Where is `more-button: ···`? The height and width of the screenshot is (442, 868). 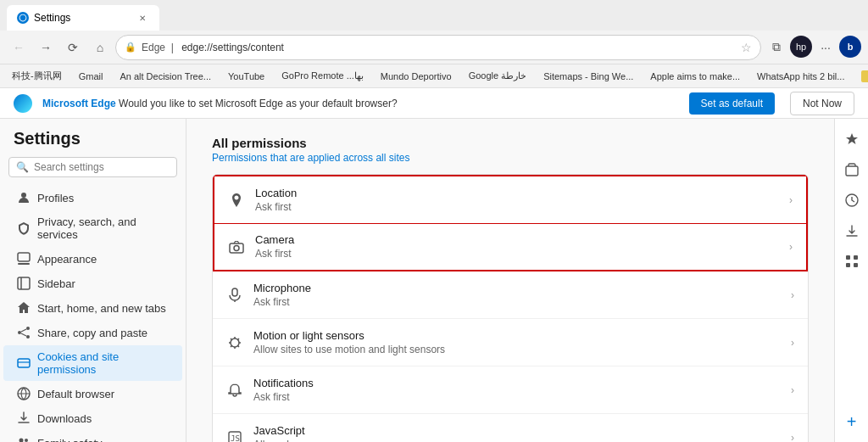 more-button: ··· is located at coordinates (826, 48).